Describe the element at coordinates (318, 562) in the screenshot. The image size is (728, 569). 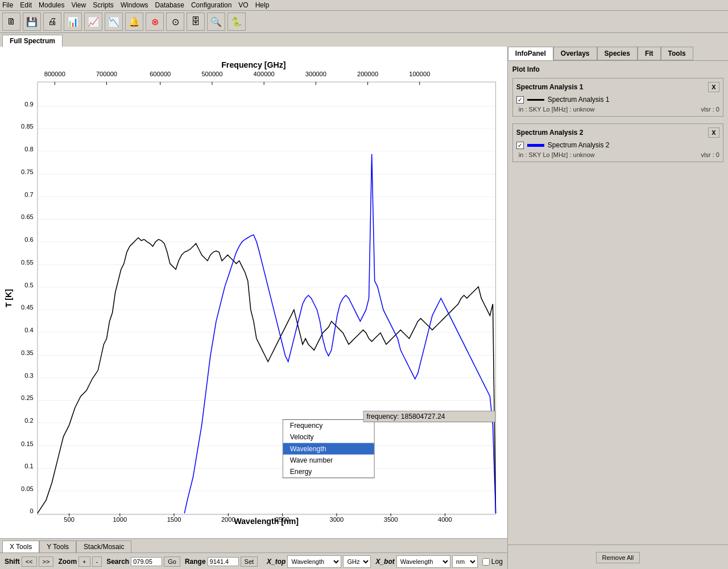
I see `xtop-group: X_top Frequency Velocity Wavelength Wave…` at that location.